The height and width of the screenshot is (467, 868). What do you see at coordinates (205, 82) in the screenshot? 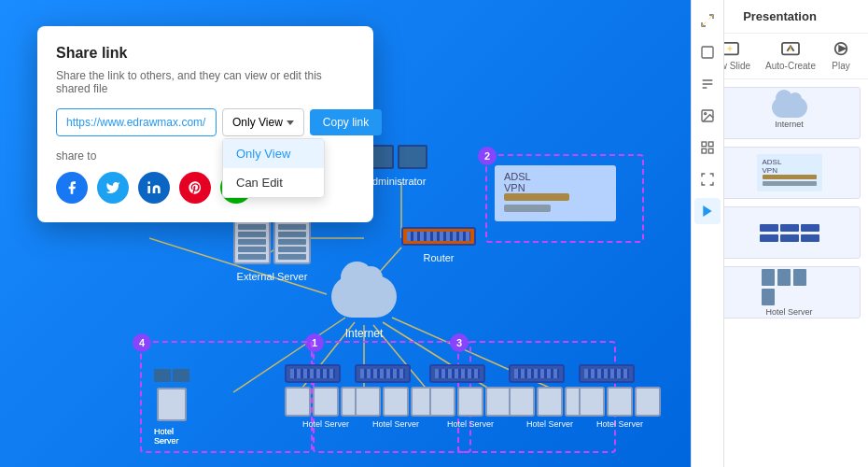
I see `dialog-description: Share the link to others, and they can v…` at bounding box center [205, 82].